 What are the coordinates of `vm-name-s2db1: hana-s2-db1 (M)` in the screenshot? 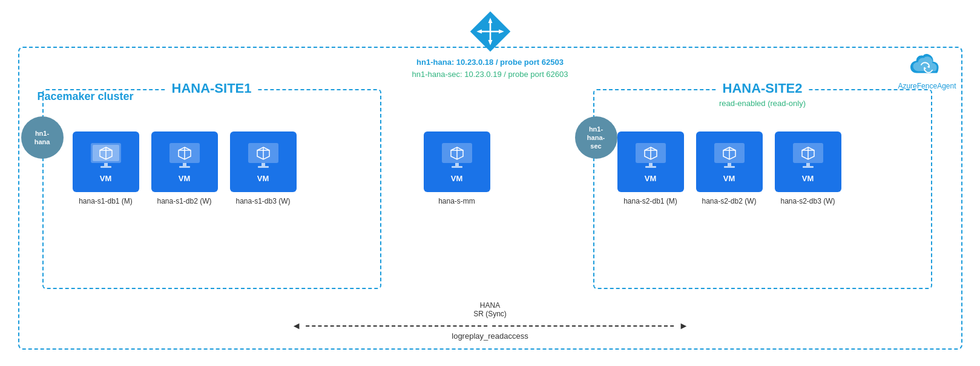 It's located at (650, 201).